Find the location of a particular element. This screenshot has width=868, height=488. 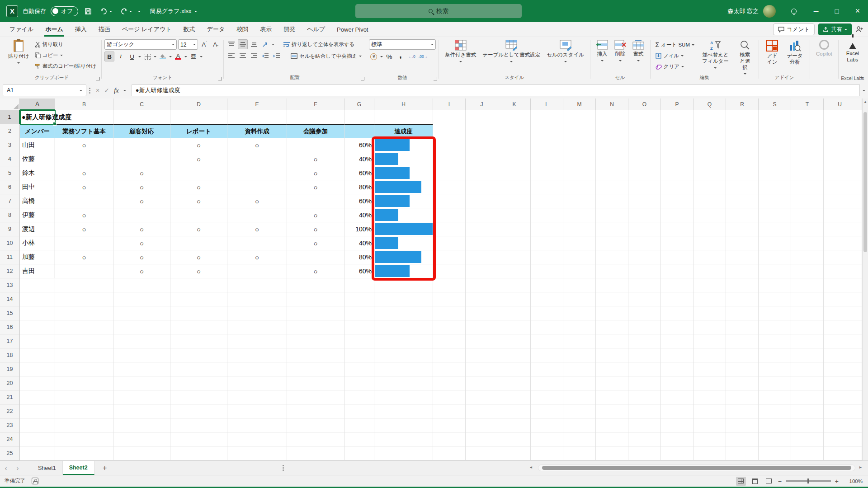

zoom-slider is located at coordinates (808, 481).